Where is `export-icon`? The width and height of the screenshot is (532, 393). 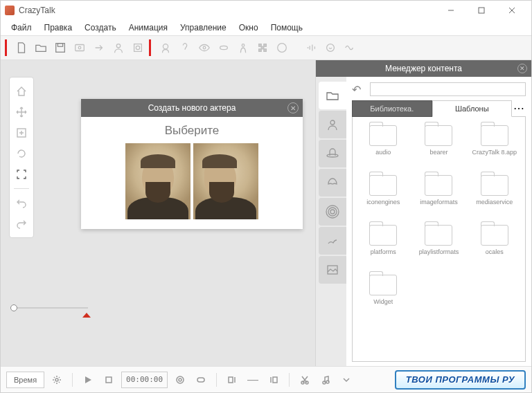 export-icon is located at coordinates (99, 48).